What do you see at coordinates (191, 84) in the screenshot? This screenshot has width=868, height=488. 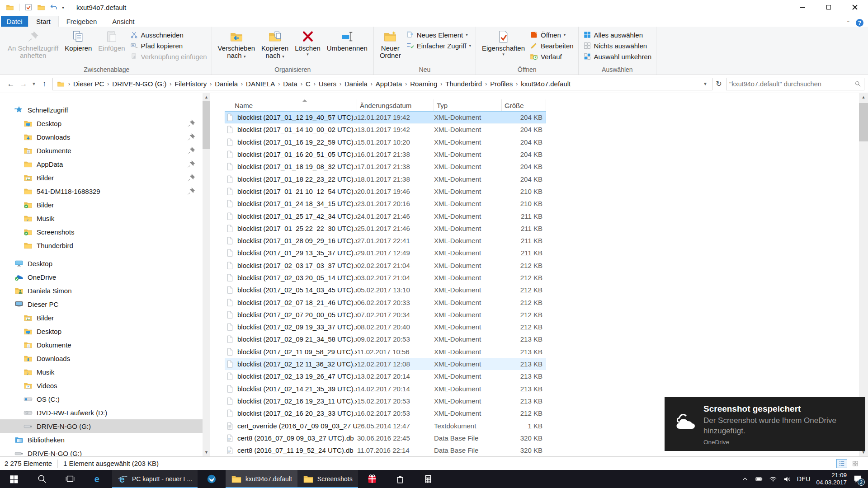 I see `breadcrumb-segment-filehistory: FileHistory` at bounding box center [191, 84].